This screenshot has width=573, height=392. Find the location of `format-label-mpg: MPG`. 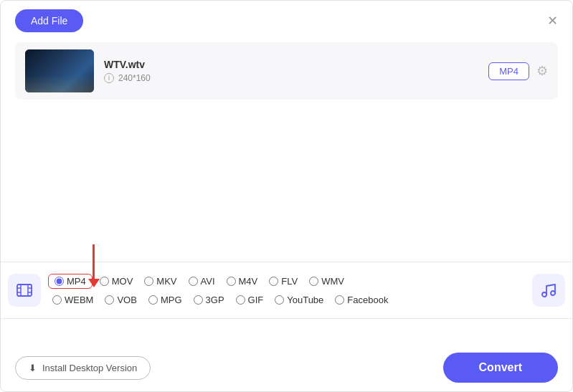

format-label-mpg: MPG is located at coordinates (171, 300).